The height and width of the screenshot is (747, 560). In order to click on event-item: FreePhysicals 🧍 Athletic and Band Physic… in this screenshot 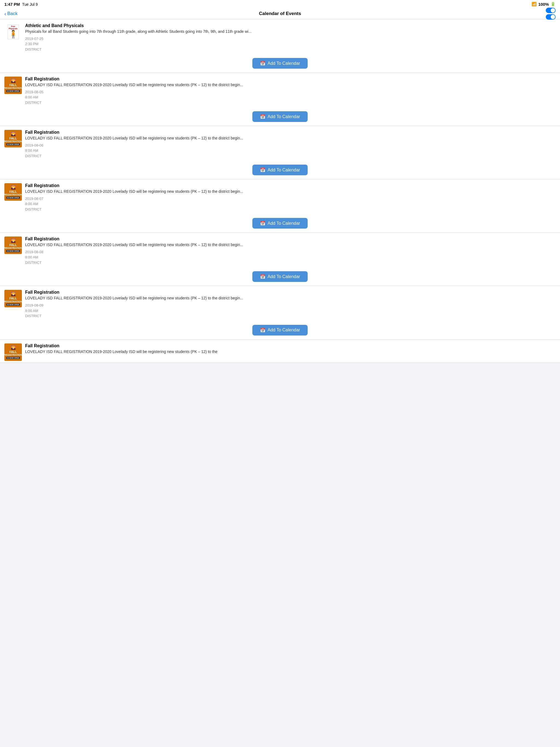, I will do `click(280, 46)`.